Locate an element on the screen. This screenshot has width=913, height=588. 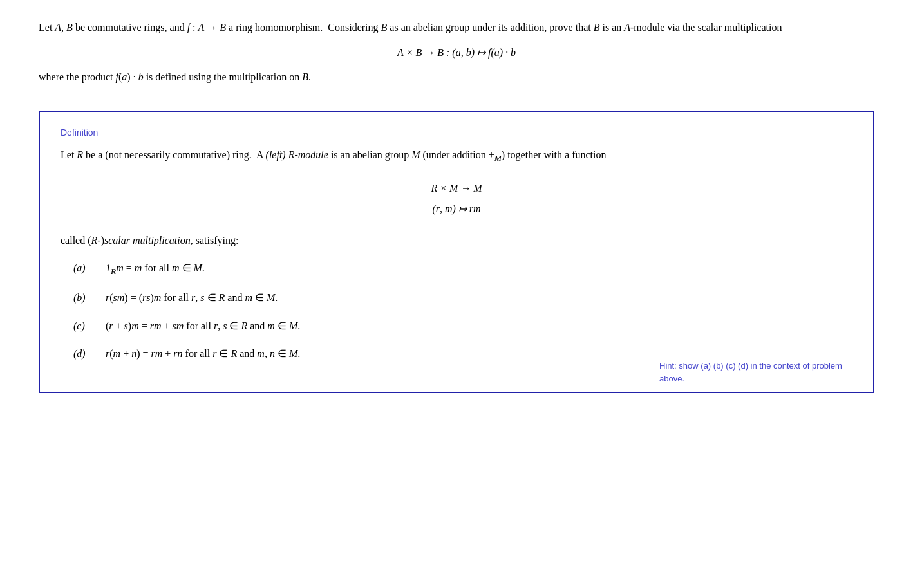
axiom-b: (b) r(sm) = (rs)m for all r, s ∈ R and m… is located at coordinates (463, 298).